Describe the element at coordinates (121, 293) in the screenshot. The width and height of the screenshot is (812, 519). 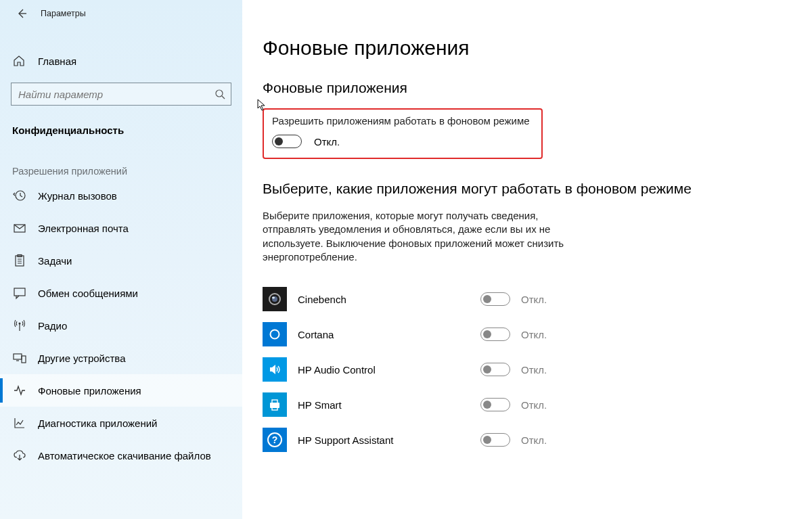
I see `sidebar-item-messaging: Обмен сообщениями` at that location.